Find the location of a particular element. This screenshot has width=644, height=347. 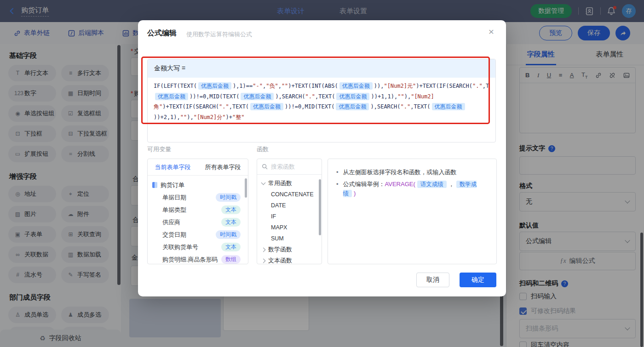

functions-panel: 搜索函数 常用函数CONCATENATEDATEIFMAPXSUM数学函数文本函… is located at coordinates (289, 211).